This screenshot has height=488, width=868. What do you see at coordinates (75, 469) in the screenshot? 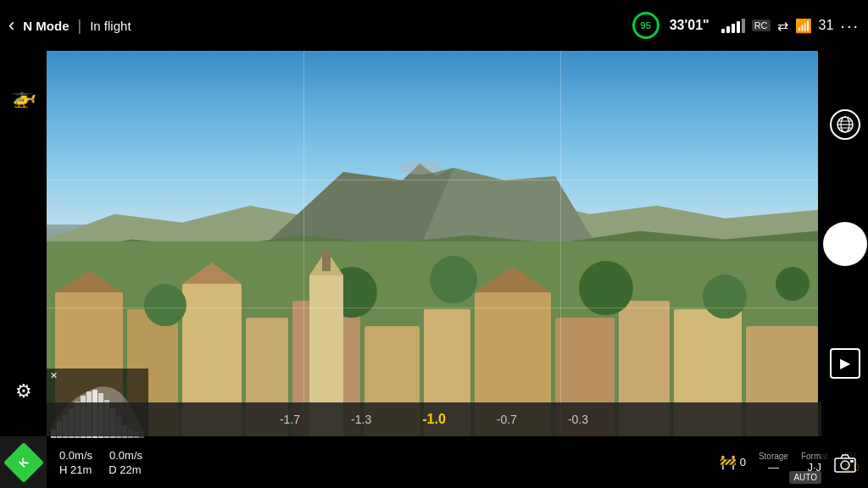
I see `altitude-value: H 21m` at bounding box center [75, 469].